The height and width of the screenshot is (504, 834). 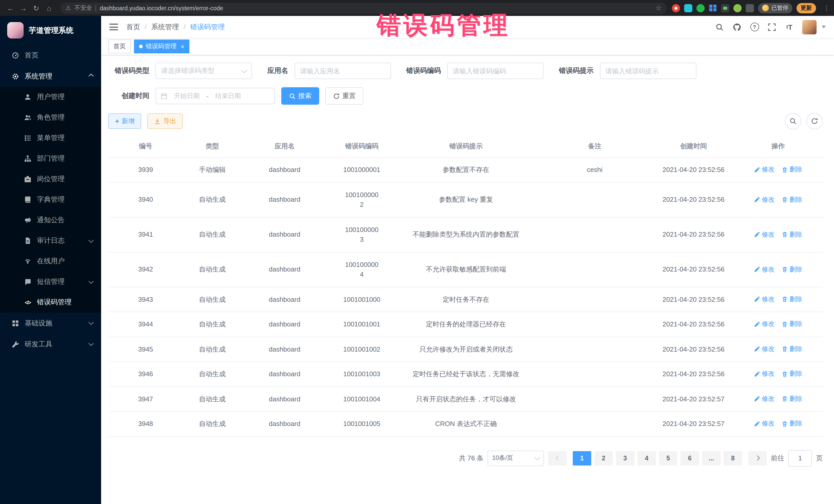 I want to click on filter-form-row-1: 错误码类型 请选择错误码类型 应用名 错误码编码, so click(x=466, y=71).